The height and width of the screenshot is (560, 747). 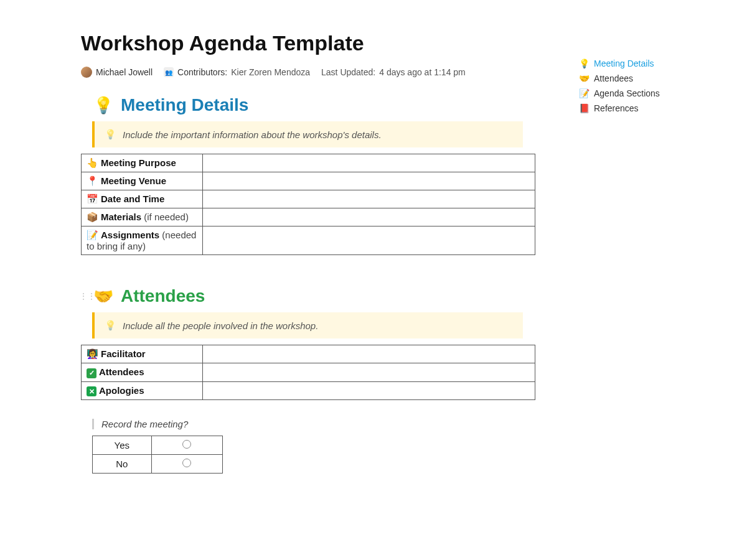 What do you see at coordinates (158, 464) in the screenshot?
I see `table-row: No` at bounding box center [158, 464].